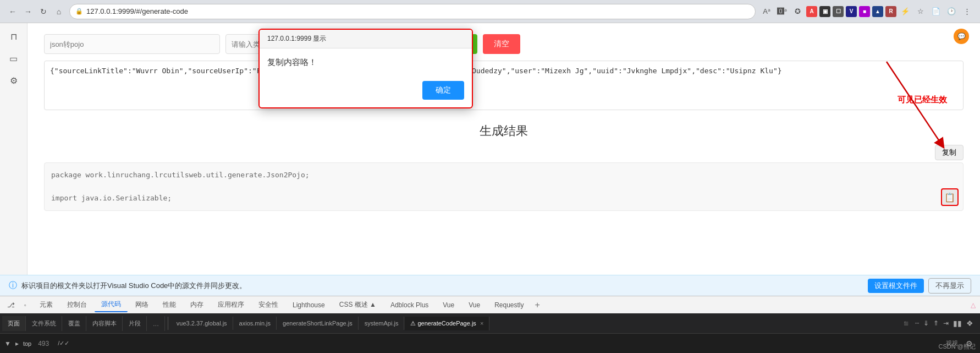  I want to click on panel-separator, so click(168, 323).